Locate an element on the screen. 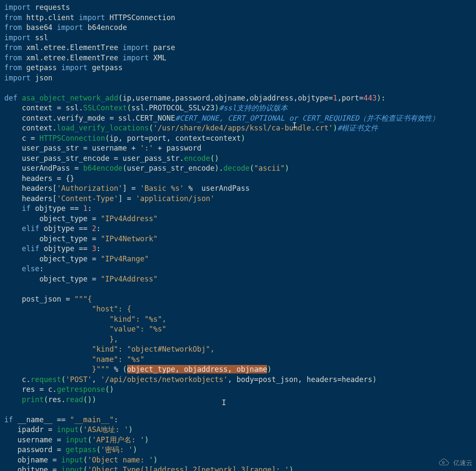  code-token: '/api/objects/networkobjects' is located at coordinates (164, 379).